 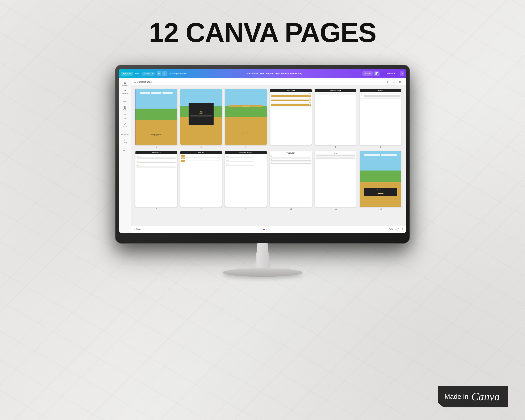 I want to click on page-num-12: 12, so click(x=380, y=209).